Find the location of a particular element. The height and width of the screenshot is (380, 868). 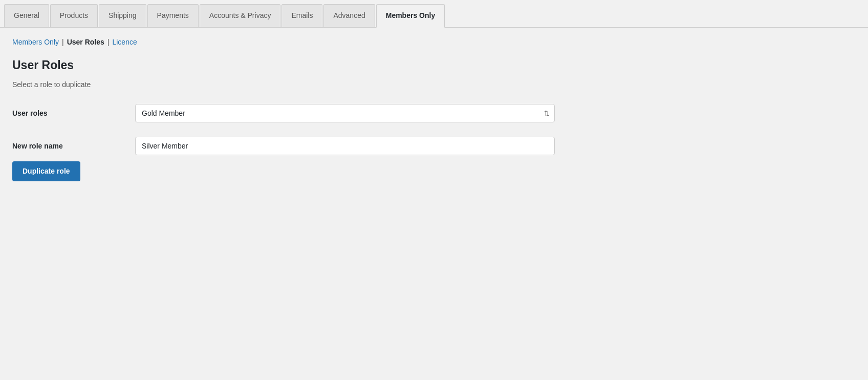

page-description: Select a role to duplicate is located at coordinates (434, 85).